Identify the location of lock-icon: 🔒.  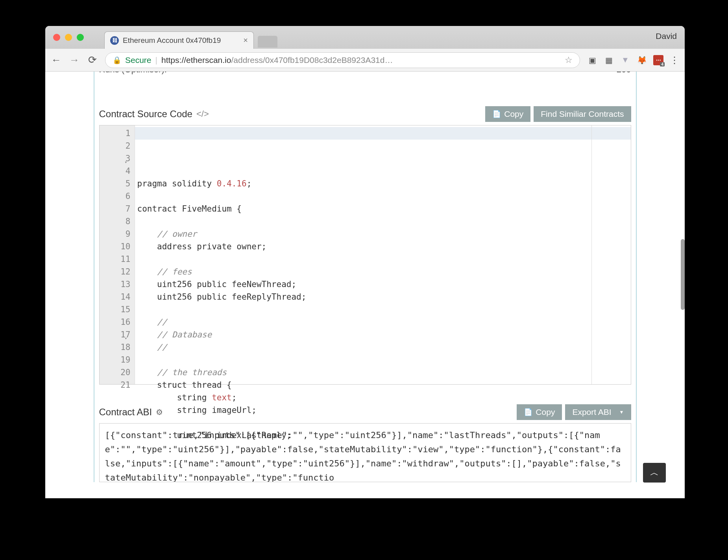
(117, 60).